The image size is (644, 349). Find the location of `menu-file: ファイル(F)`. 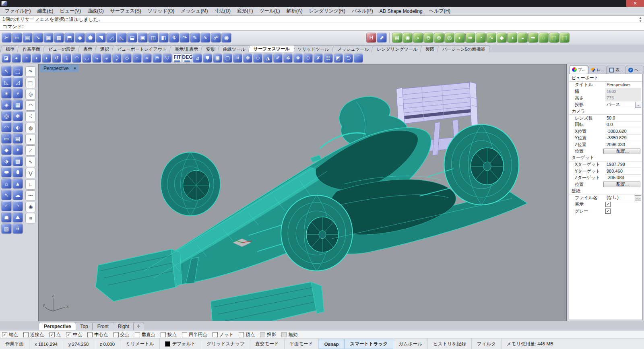

menu-file: ファイル(F) is located at coordinates (18, 11).